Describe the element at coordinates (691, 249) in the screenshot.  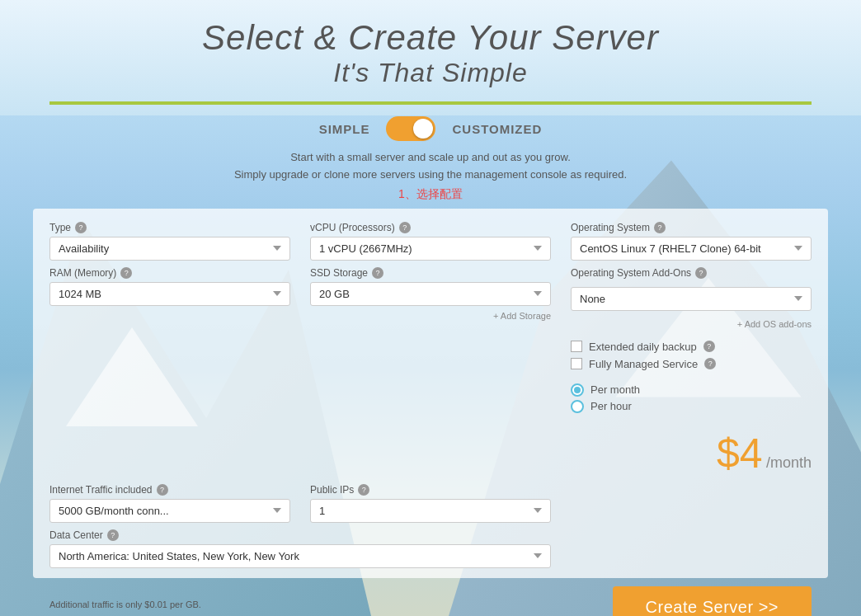
I see `os-select: CentOS Linux 7 (RHEL7 Clone) 64-bit` at that location.